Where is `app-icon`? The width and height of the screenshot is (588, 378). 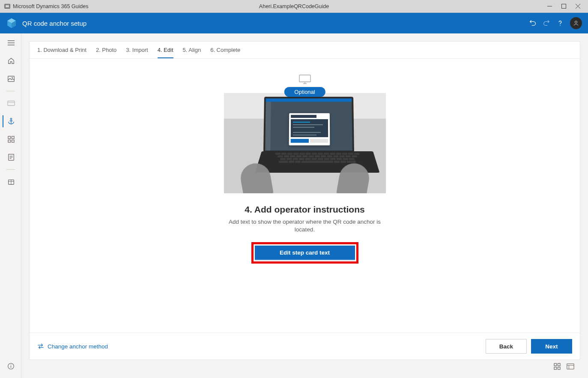 app-icon is located at coordinates (7, 6).